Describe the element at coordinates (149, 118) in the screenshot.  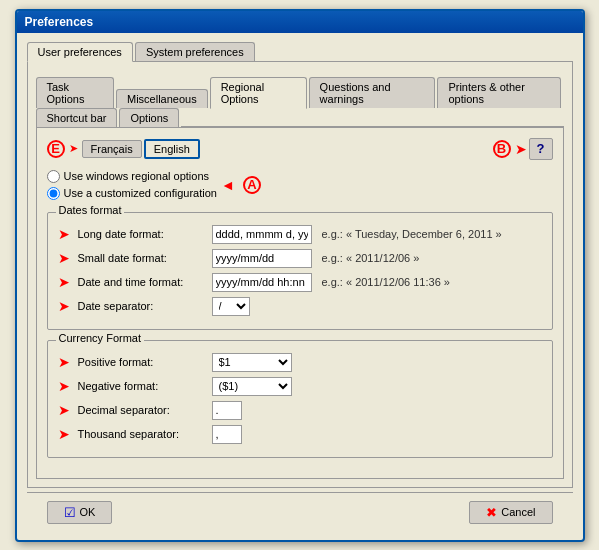
I see `tab-options: Options` at that location.